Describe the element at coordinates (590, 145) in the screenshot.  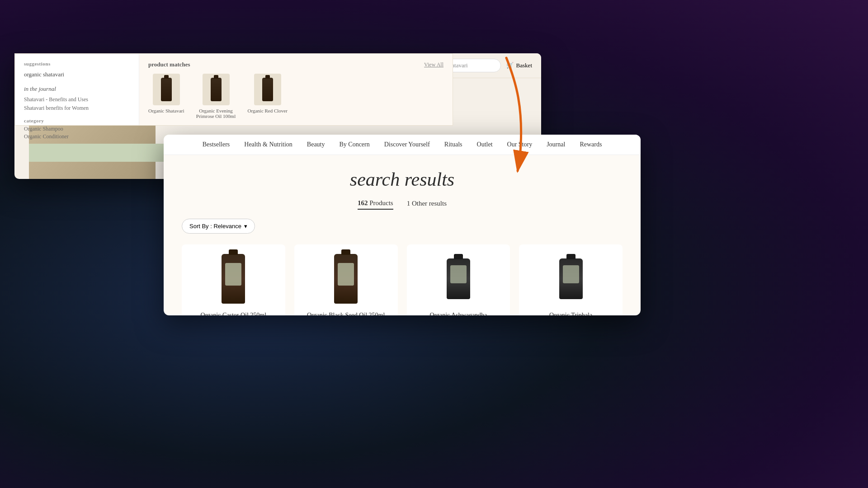
I see `nav-rewards: Rewards` at that location.